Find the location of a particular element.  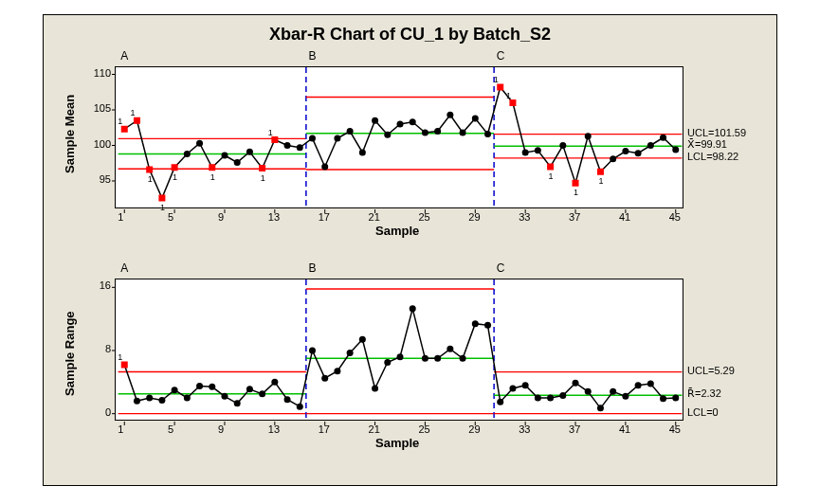

r-ylabel: Sample Range is located at coordinates (70, 353).